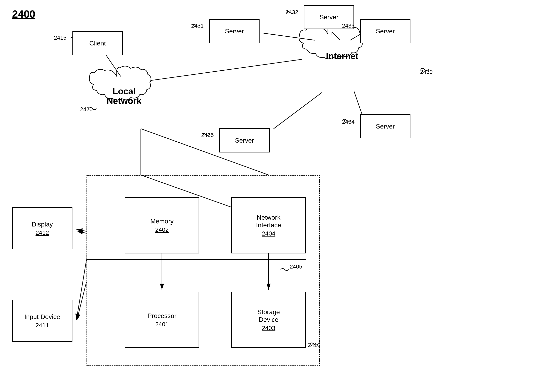 The width and height of the screenshot is (539, 392). Describe the element at coordinates (329, 17) in the screenshot. I see `server-2432-title: Server` at that location.